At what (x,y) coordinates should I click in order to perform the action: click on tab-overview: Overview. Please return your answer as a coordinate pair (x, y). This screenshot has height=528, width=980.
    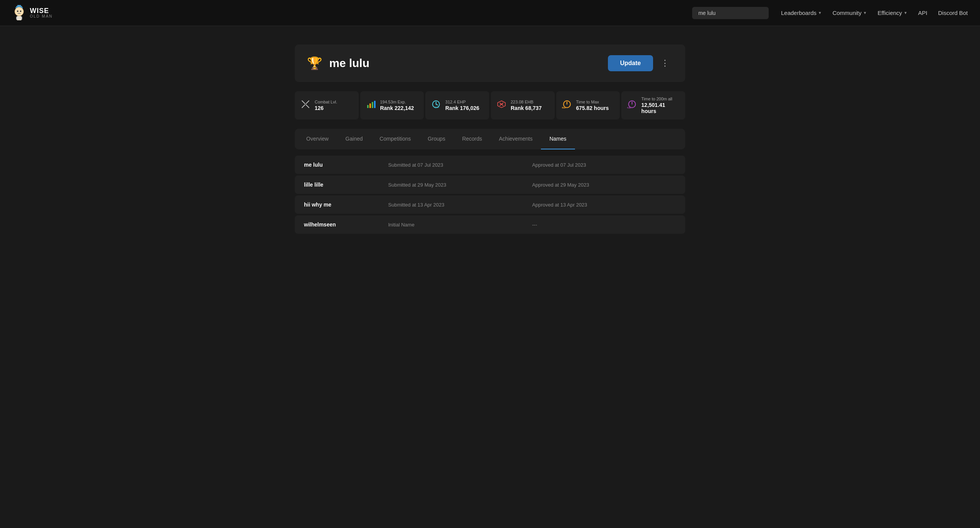
    Looking at the image, I should click on (317, 139).